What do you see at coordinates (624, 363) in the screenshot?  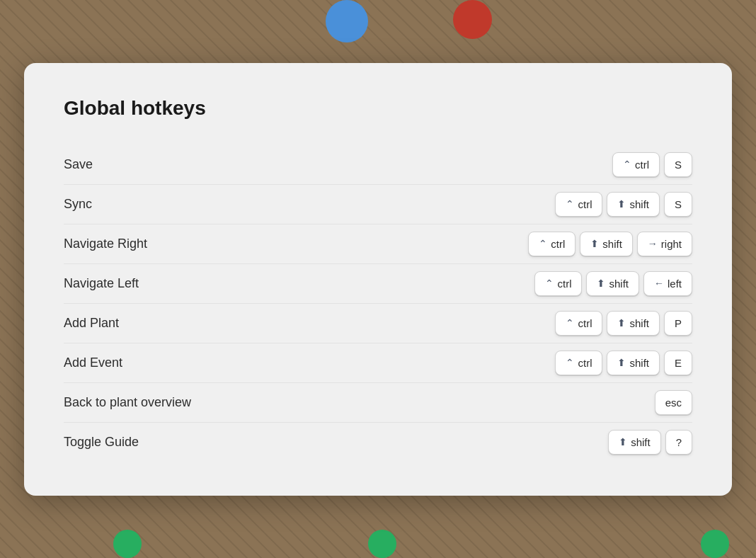 I see `hotkey-keys: ⌃ctrl⬆shiftE` at bounding box center [624, 363].